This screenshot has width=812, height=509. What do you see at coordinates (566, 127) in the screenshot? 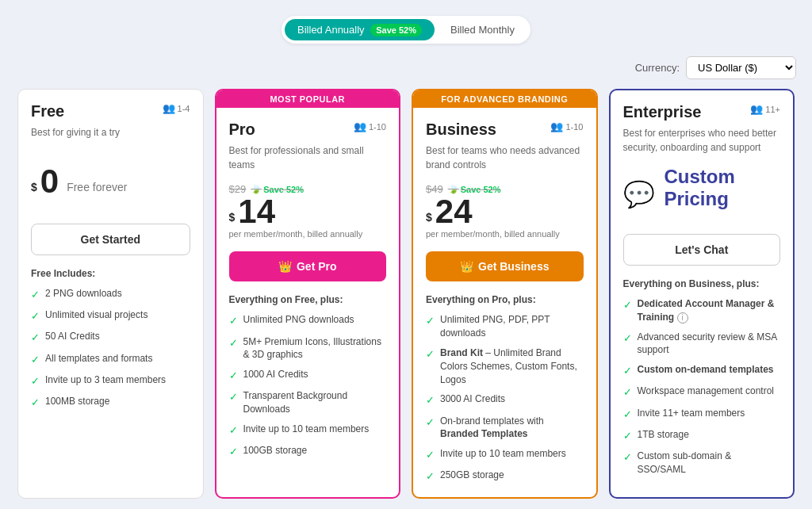
I see `business-members-badge: 👥 1-10` at bounding box center [566, 127].